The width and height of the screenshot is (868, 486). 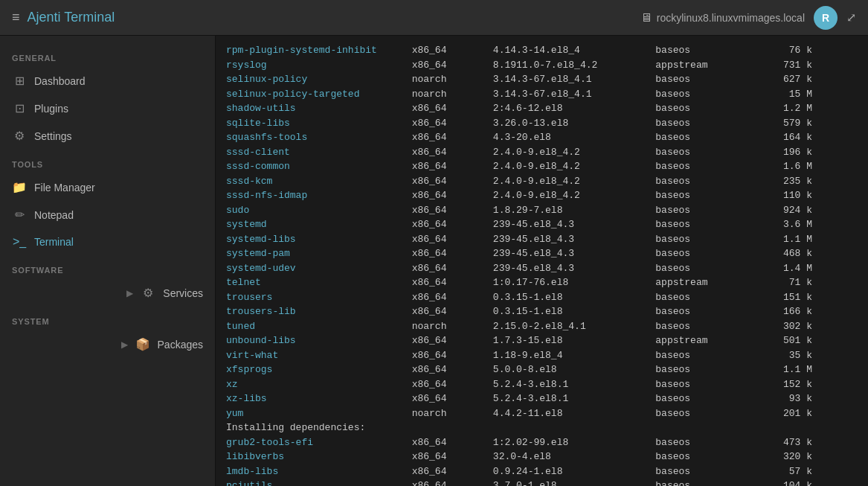 What do you see at coordinates (541, 443) in the screenshot?
I see `table-row: grub2-tools-efi x86_64 1:2.02-99.el8 bas…` at bounding box center [541, 443].